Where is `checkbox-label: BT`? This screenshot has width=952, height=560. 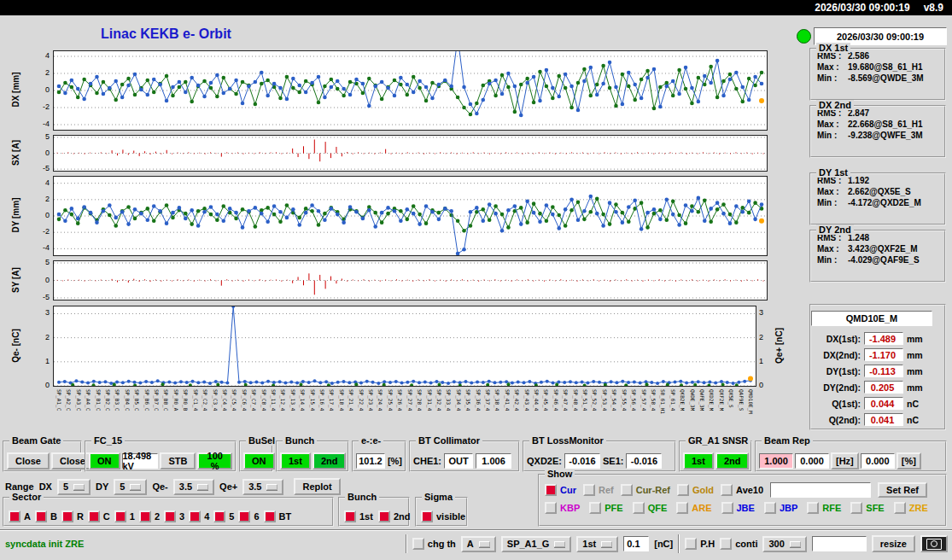 checkbox-label: BT is located at coordinates (285, 516).